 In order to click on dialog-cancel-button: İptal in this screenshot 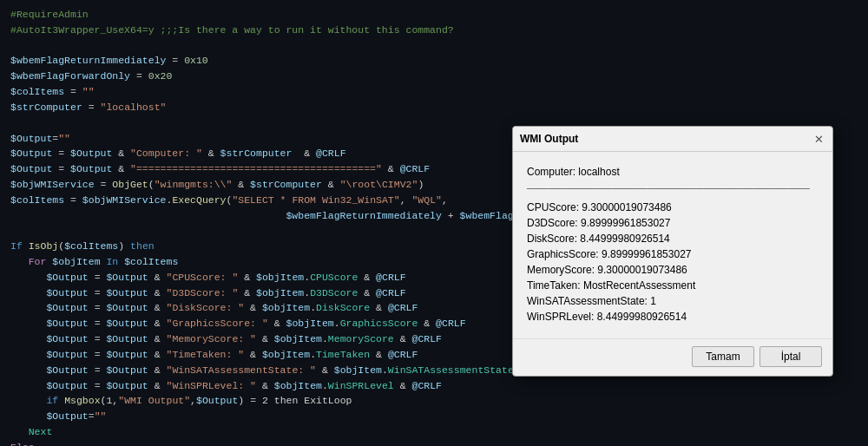, I will do `click(791, 357)`.